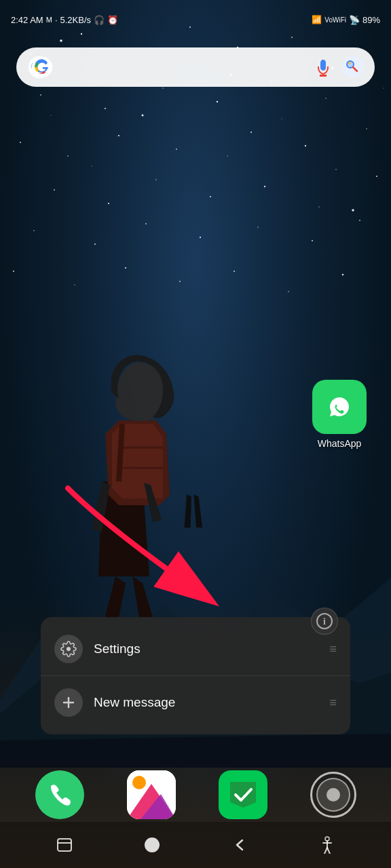 Image resolution: width=391 pixels, height=868 pixels. What do you see at coordinates (371, 20) in the screenshot?
I see `battery: 89%` at bounding box center [371, 20].